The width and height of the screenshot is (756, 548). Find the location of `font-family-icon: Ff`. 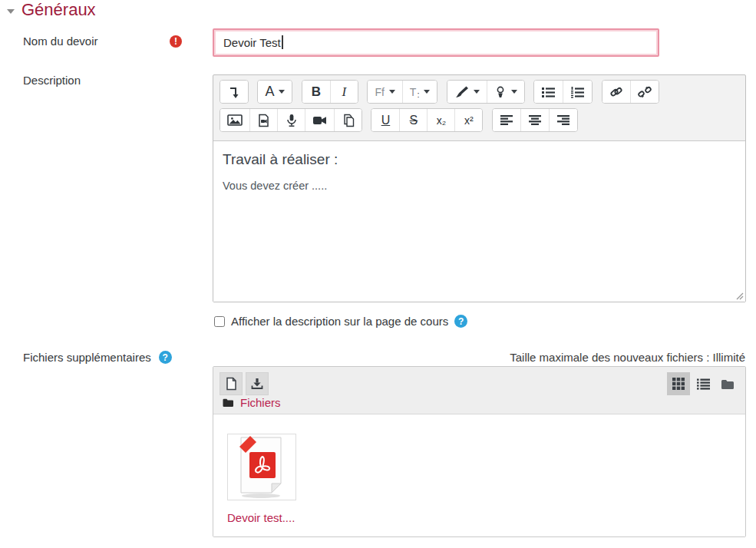

font-family-icon: Ff is located at coordinates (379, 92).